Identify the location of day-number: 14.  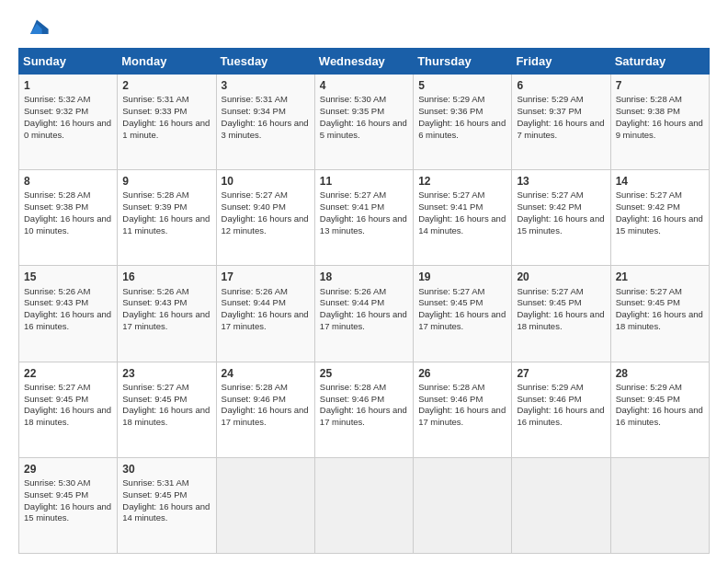
(660, 181).